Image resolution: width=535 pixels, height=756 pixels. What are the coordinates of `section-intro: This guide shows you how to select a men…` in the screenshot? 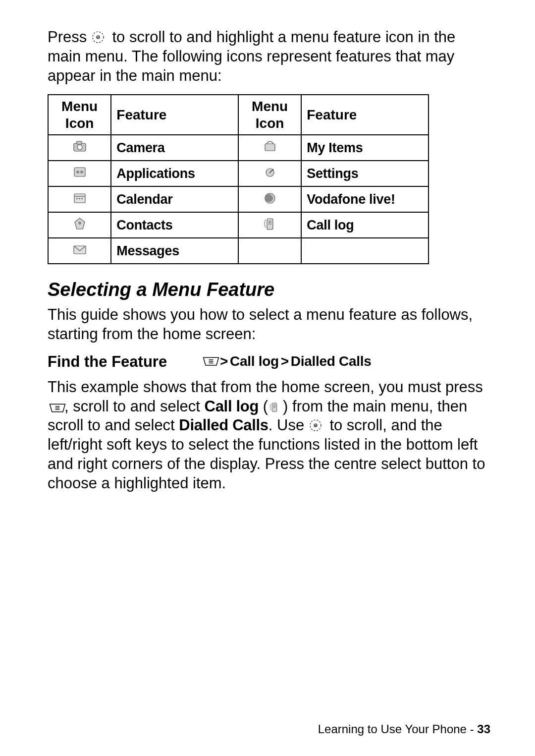 It's located at (269, 325).